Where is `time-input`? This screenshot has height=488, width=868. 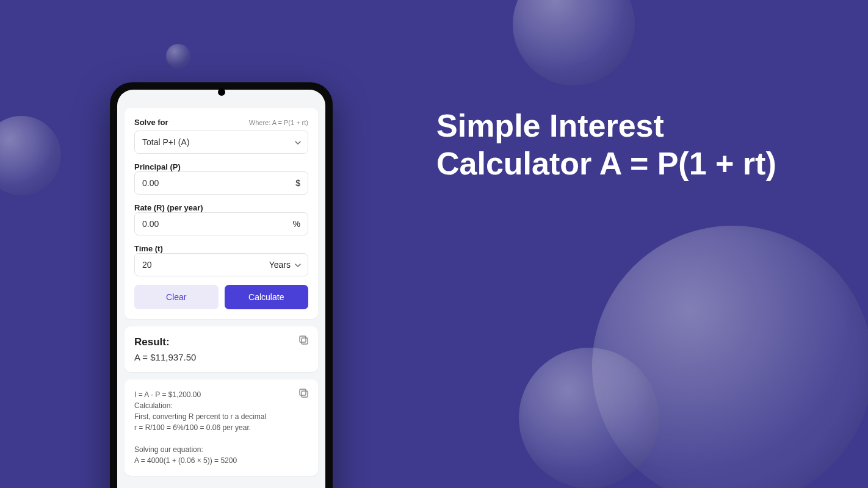 time-input is located at coordinates (206, 265).